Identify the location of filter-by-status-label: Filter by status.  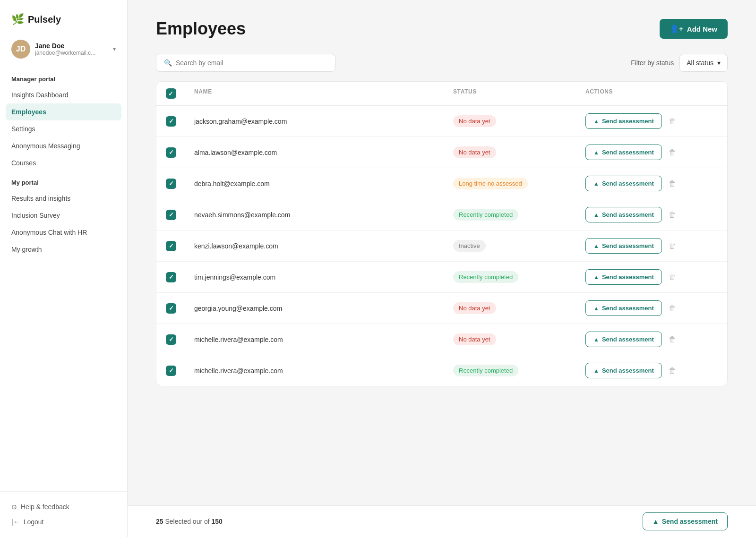
(652, 63).